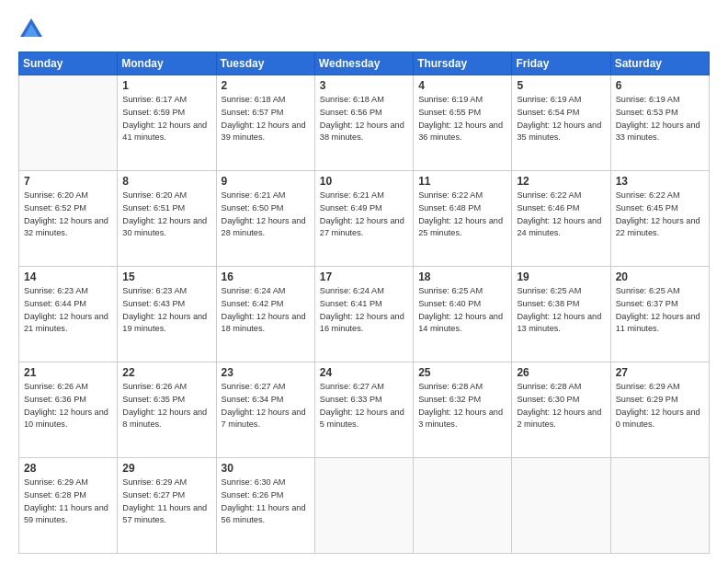 The image size is (728, 563). Describe the element at coordinates (463, 219) in the screenshot. I see `calendar-cell: 11Sunrise: 6:22 AMSunset: 6:48 PMDayligh…` at that location.